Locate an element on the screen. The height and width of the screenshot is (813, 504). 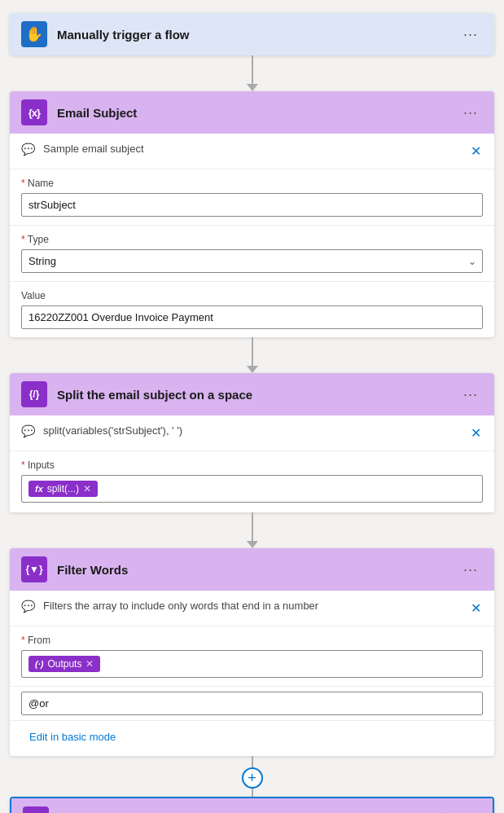
filter-from-chip: (·) Outputs ✕ is located at coordinates (64, 664).